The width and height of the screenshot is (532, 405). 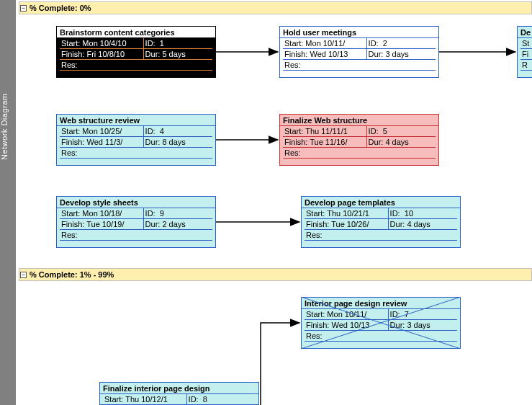 What do you see at coordinates (381, 323) in the screenshot?
I see `task-node: Interior page design review Start: Mon 1…` at bounding box center [381, 323].